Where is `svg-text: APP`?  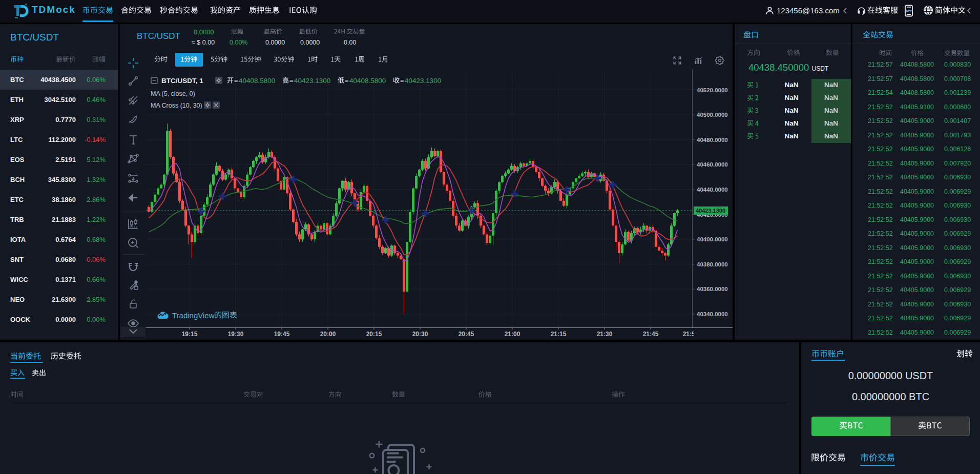 svg-text: APP is located at coordinates (909, 11).